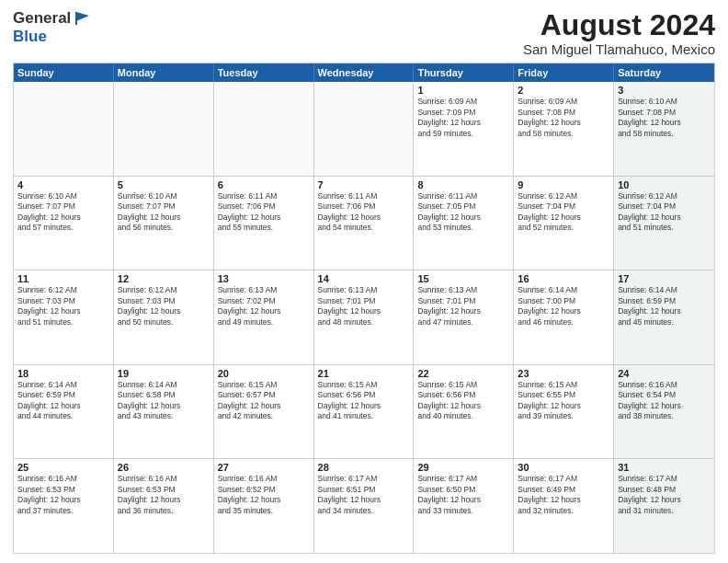 The height and width of the screenshot is (563, 728). What do you see at coordinates (463, 279) in the screenshot?
I see `day-number: 15` at bounding box center [463, 279].